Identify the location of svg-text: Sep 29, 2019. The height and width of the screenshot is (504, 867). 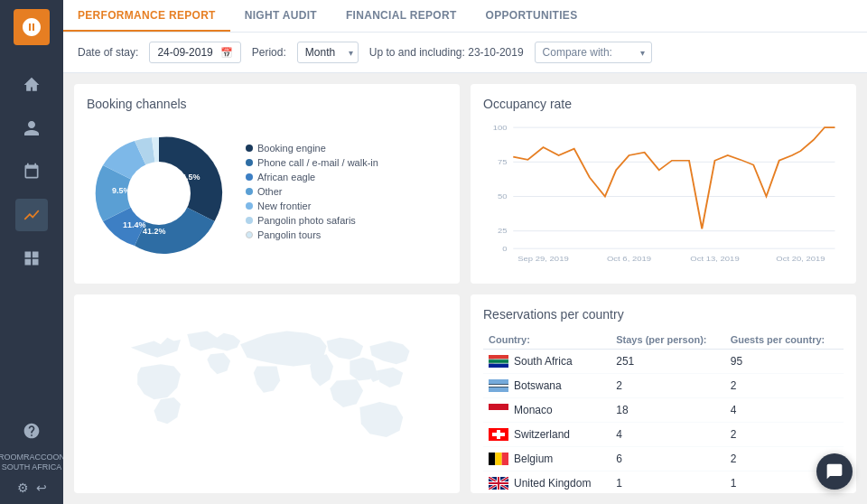
(544, 258).